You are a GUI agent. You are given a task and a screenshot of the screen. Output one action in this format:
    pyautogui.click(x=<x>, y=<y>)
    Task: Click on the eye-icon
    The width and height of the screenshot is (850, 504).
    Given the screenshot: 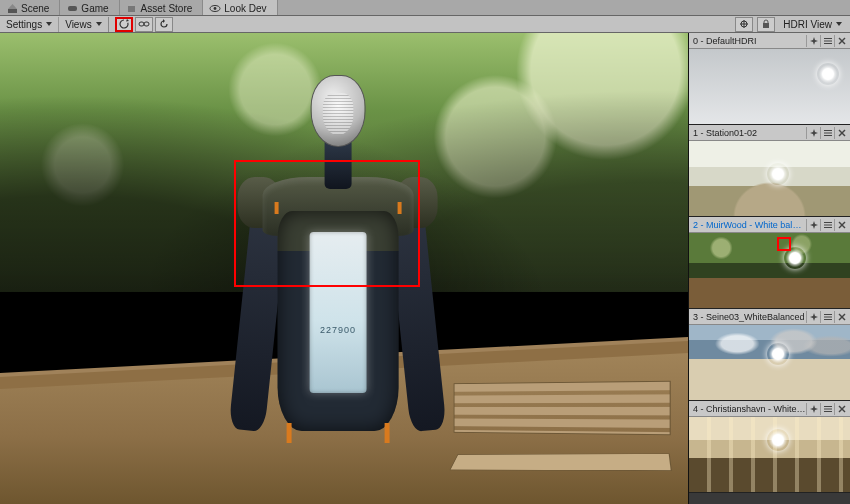 What is the action you would take?
    pyautogui.click(x=215, y=8)
    